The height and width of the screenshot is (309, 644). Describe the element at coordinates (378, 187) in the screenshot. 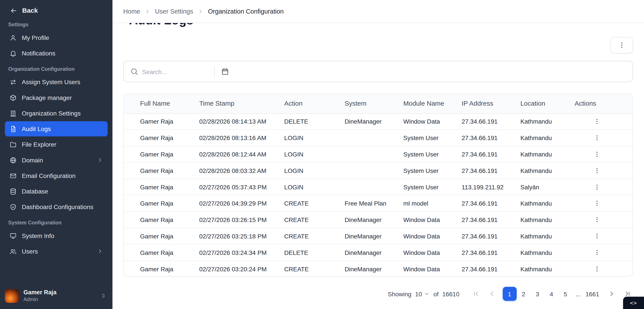

I see `table-row: Gamer Raja02/27/2026 05:37:43 PMLOGINSys…` at that location.